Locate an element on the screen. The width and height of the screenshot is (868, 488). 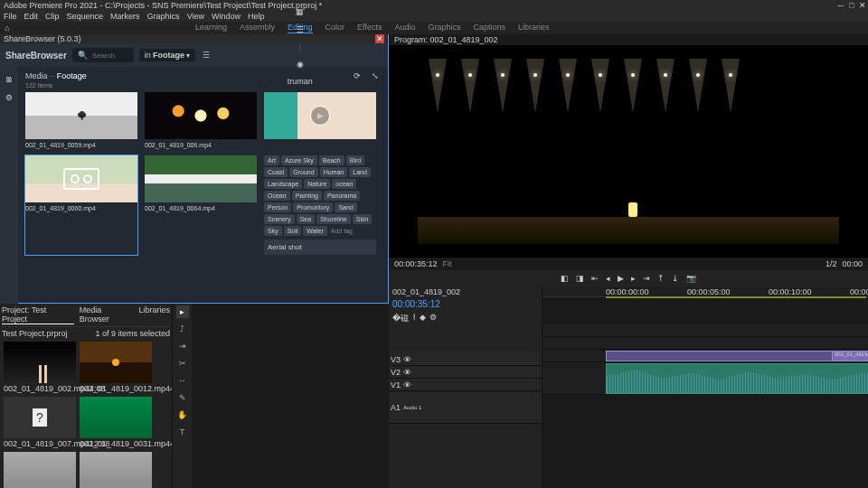
tag: Azure Sky is located at coordinates (299, 161).